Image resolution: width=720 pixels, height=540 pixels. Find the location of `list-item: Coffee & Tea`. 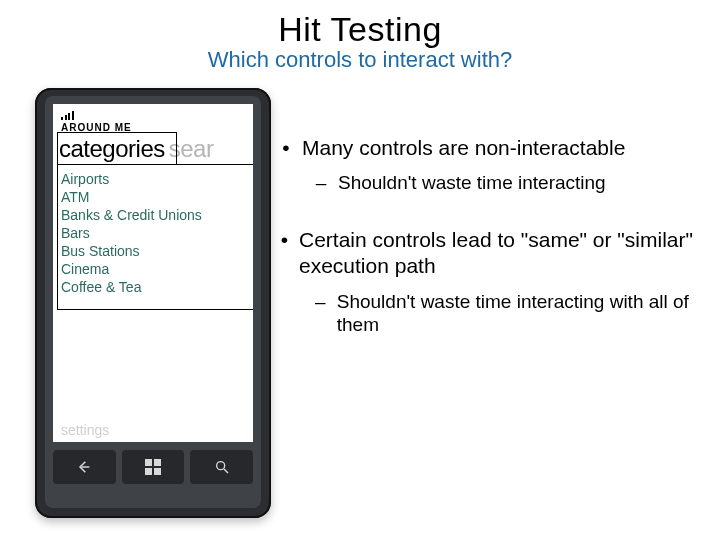

list-item: Coffee & Tea is located at coordinates (153, 287).